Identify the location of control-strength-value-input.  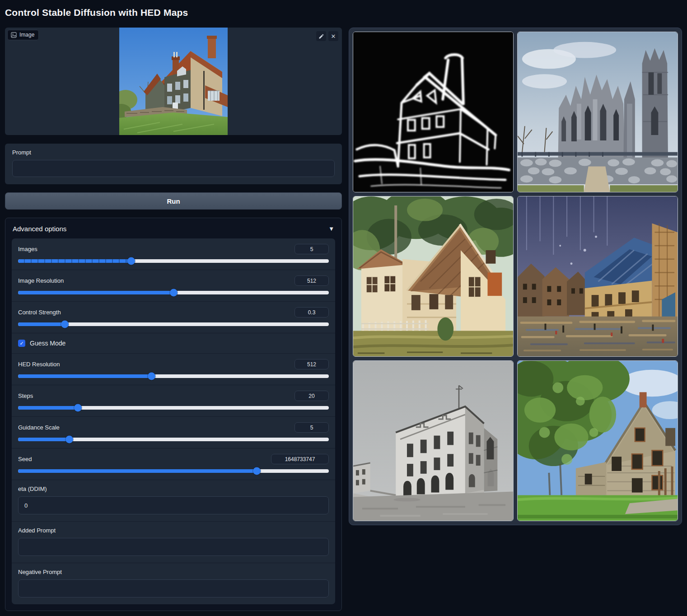
(312, 313).